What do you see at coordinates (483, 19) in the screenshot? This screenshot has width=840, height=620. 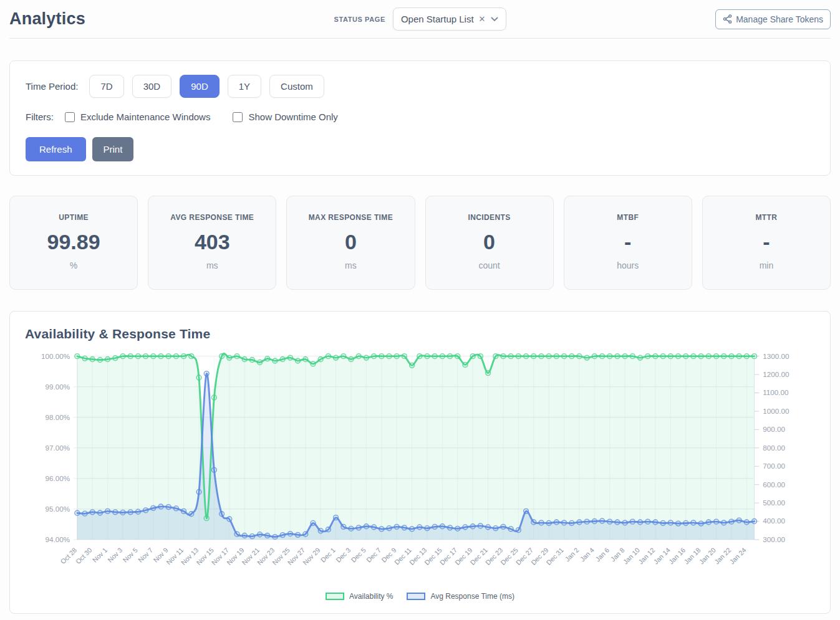 I see `clear-selection-icon: ✕` at bounding box center [483, 19].